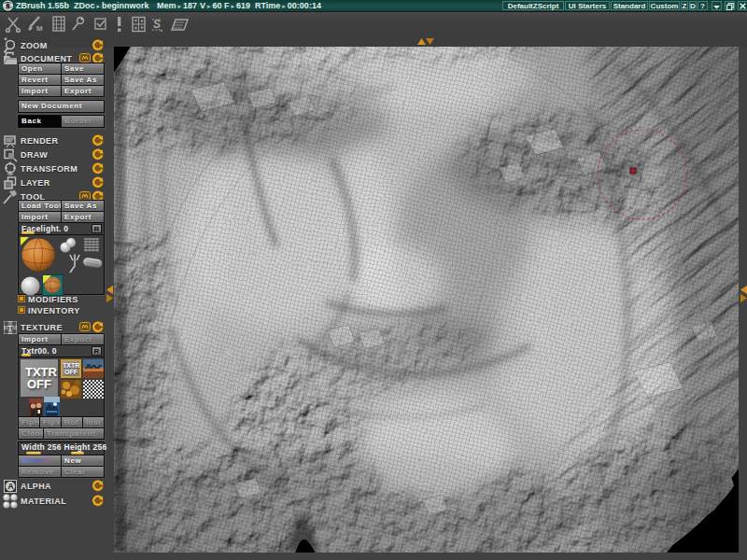 The image size is (747, 560). I want to click on exclamation-icon, so click(120, 24).